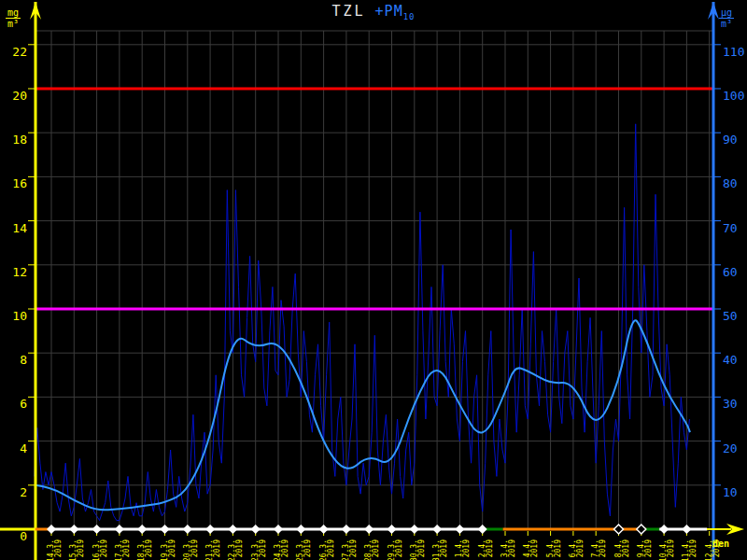  I want to click on chart-title: TZL+PM10, so click(374, 14).